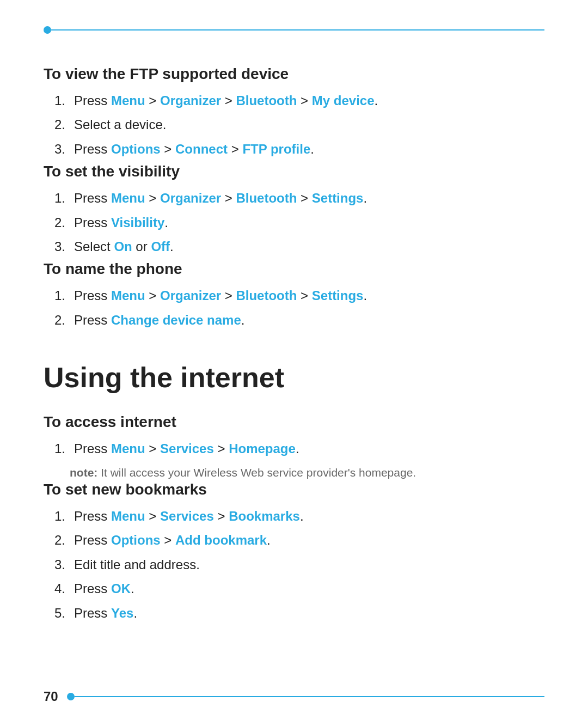  Describe the element at coordinates (262, 449) in the screenshot. I see `link-homepage: Homepage` at that location.